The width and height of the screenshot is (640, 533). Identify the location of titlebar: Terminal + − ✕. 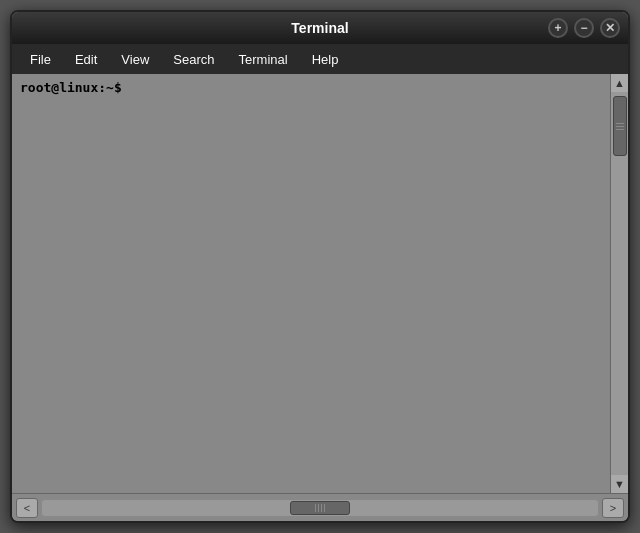
(320, 28).